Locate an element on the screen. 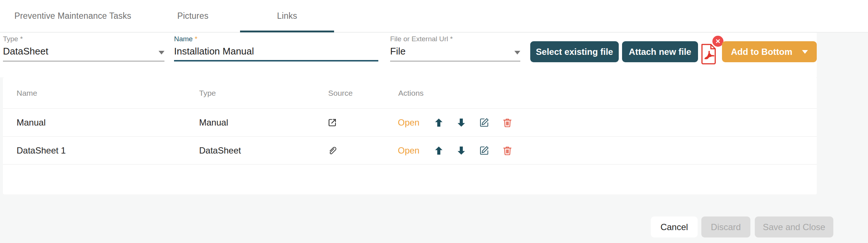 This screenshot has height=243, width=868. tab-label: Pictures is located at coordinates (193, 16).